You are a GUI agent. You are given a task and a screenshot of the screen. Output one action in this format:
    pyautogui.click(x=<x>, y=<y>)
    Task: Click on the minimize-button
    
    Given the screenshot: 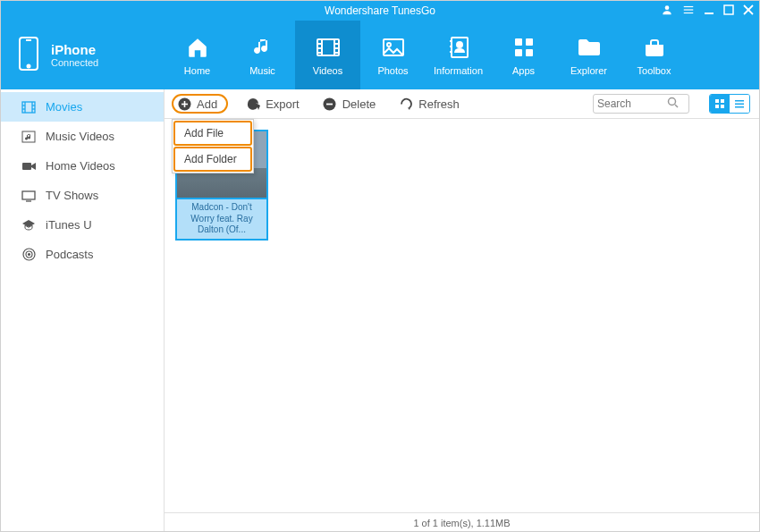 What is the action you would take?
    pyautogui.click(x=709, y=11)
    